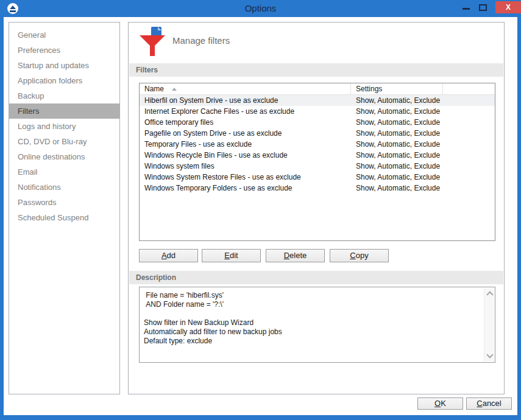  Describe the element at coordinates (65, 96) in the screenshot. I see `sidebar-item-backup: Backup` at that location.